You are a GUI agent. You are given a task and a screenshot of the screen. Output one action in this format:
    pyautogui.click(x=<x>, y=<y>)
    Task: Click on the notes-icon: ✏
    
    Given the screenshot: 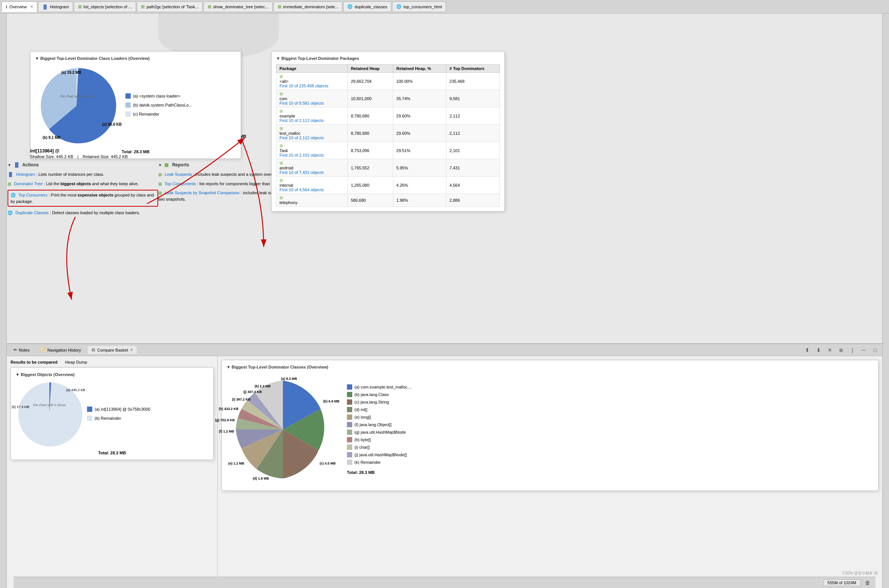 What is the action you would take?
    pyautogui.click(x=15, y=350)
    